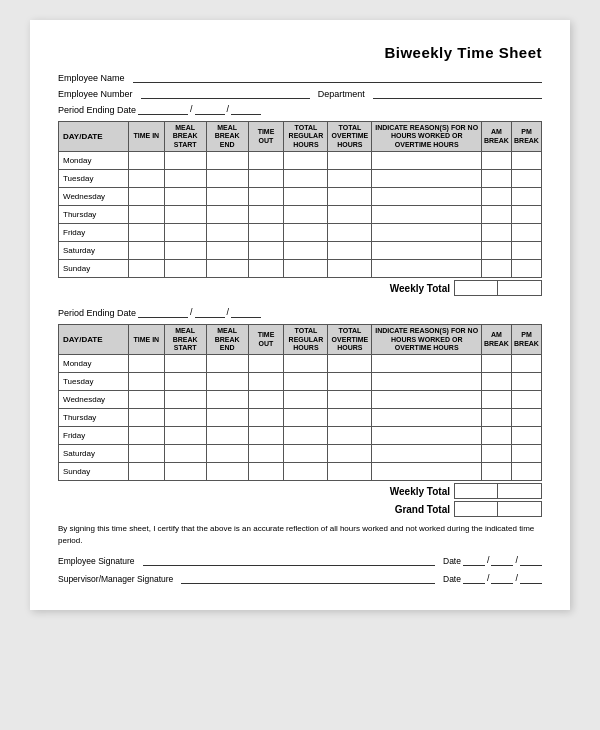 This screenshot has height=730, width=600. I want to click on header-time-out: TIME OUT, so click(266, 137).